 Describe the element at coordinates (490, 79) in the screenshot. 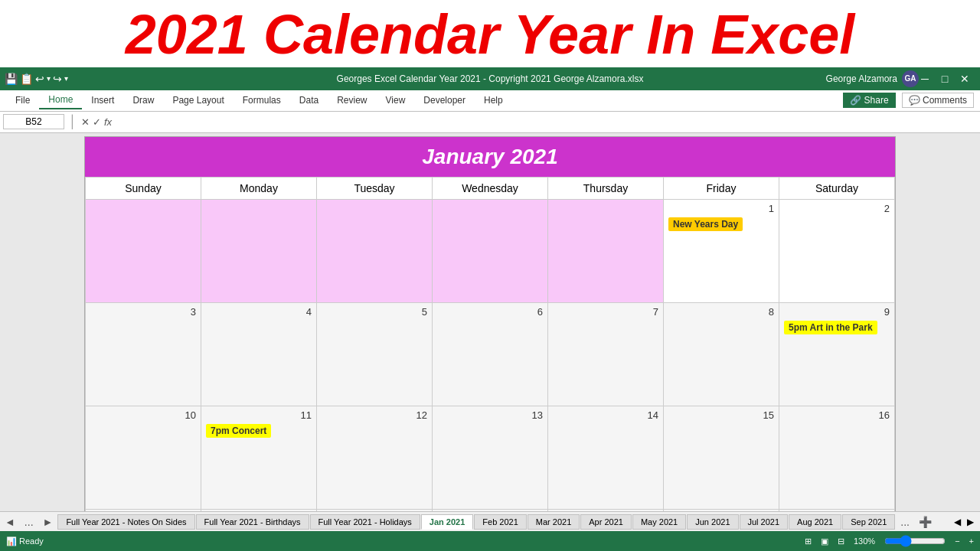

I see `excel-titlebar: 💾 📋 ↩ ▾ ↪ ▾ Georges Excel Calendar Year …` at that location.